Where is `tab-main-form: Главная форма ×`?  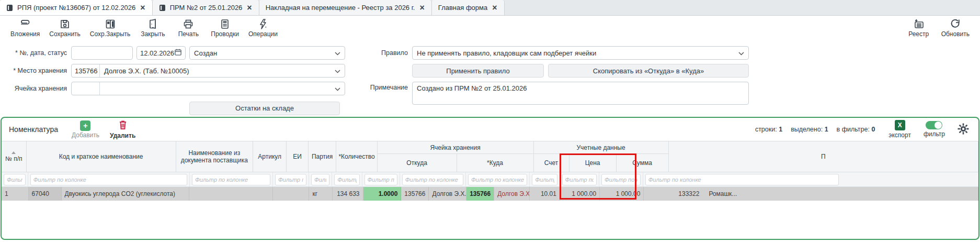 tab-main-form: Главная форма × is located at coordinates (469, 7).